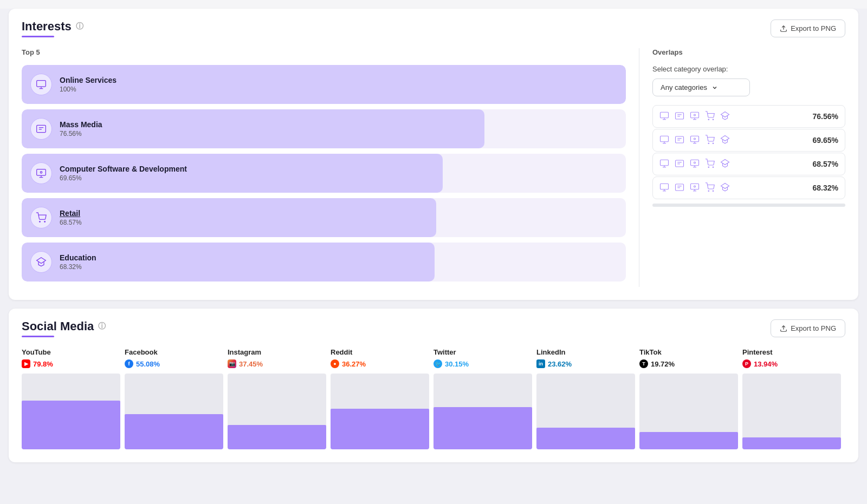 Image resolution: width=867 pixels, height=504 pixels. I want to click on social-pct-instagram: 37.45%, so click(251, 364).